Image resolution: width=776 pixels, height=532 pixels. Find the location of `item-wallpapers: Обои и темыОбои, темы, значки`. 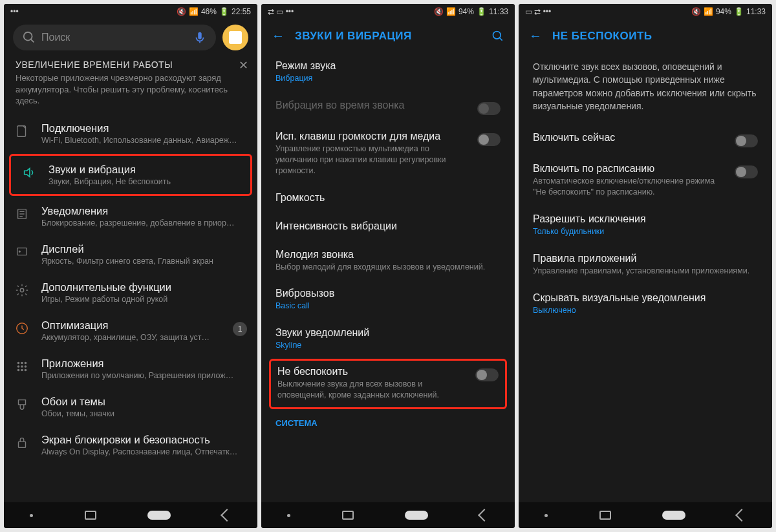

item-wallpapers: Обои и темыОбои, темы, значки is located at coordinates (131, 407).